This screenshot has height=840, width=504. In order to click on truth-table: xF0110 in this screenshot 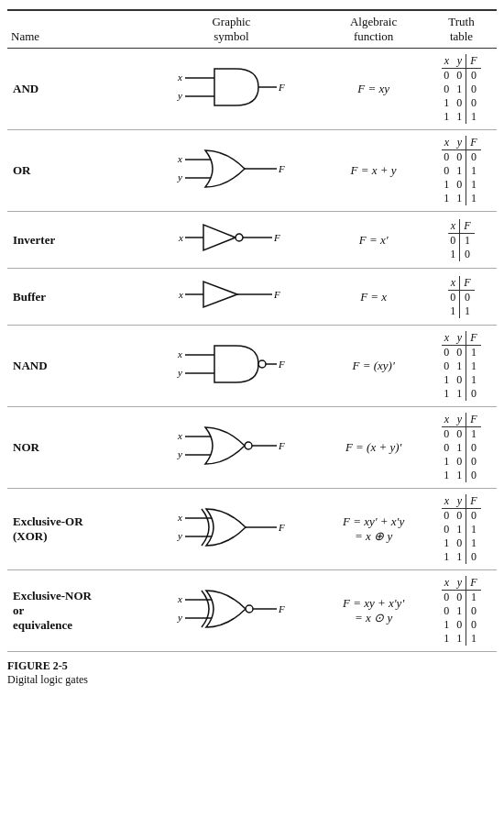, I will do `click(461, 240)`.